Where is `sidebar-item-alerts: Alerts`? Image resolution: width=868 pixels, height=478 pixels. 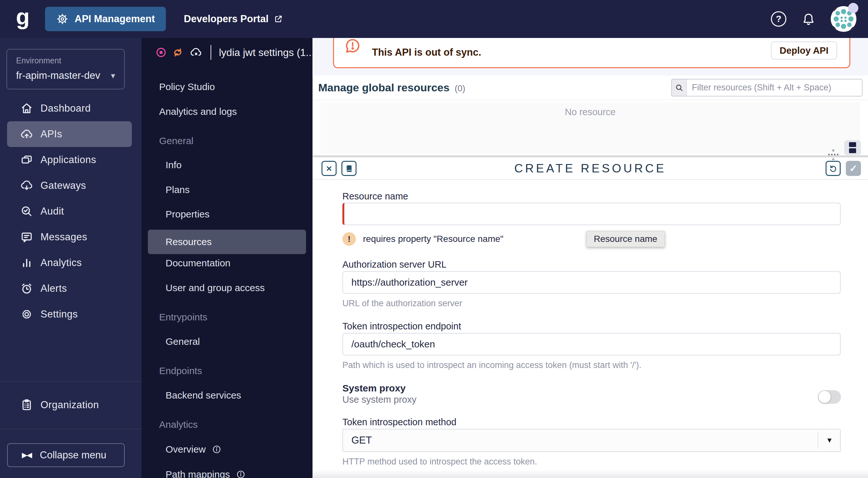 sidebar-item-alerts: Alerts is located at coordinates (69, 289).